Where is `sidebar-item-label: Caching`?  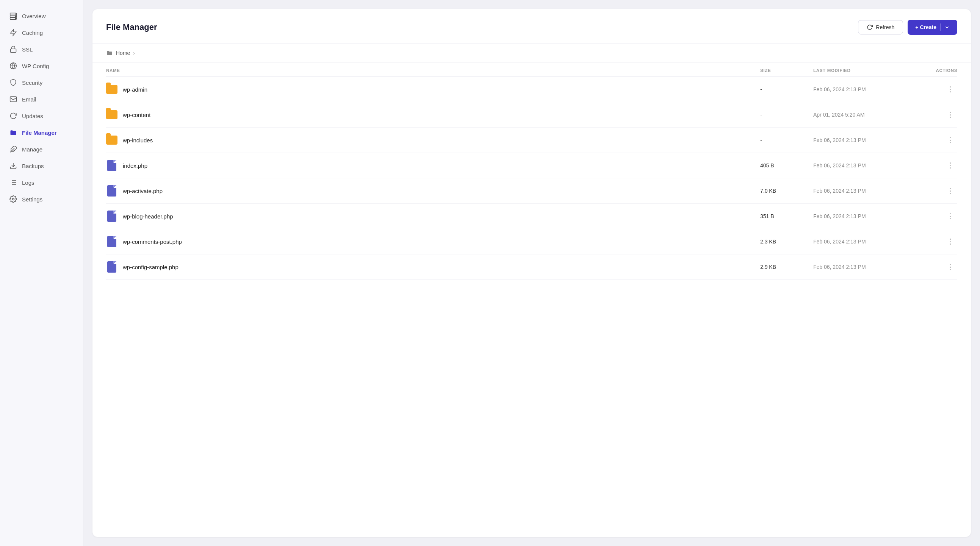 sidebar-item-label: Caching is located at coordinates (33, 33).